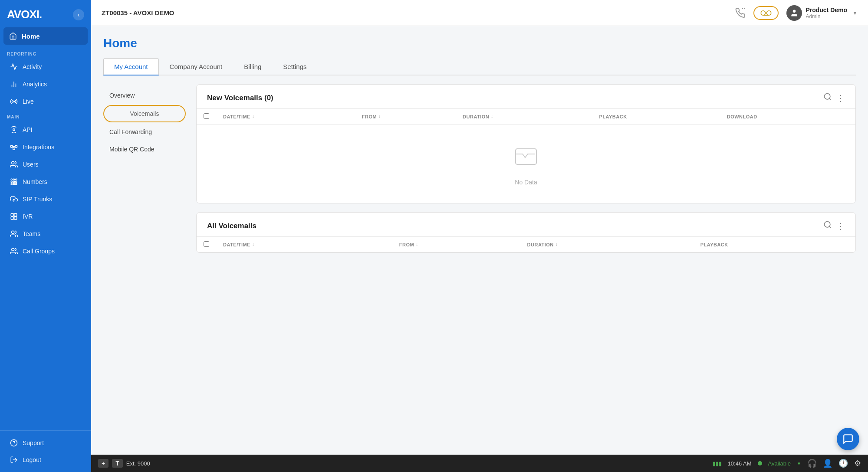  What do you see at coordinates (32, 460) in the screenshot?
I see `sidebar-logout-label: Logout` at bounding box center [32, 460].